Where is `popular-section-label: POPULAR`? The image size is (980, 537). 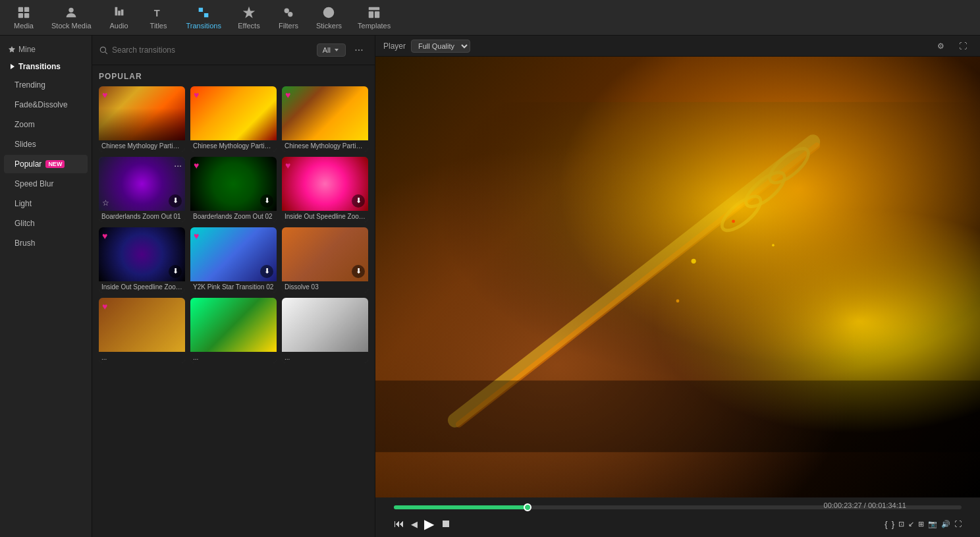 popular-section-label: POPULAR is located at coordinates (233, 76).